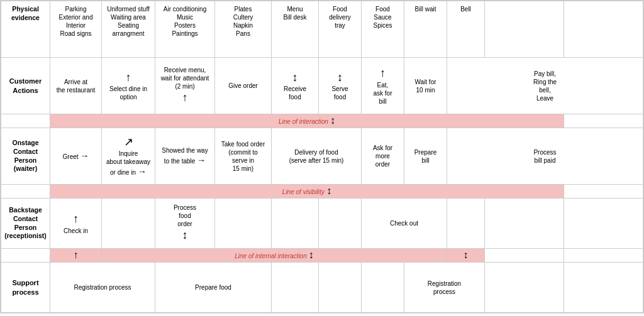 This screenshot has height=316, width=644. What do you see at coordinates (185, 224) in the screenshot?
I see `backstage-process-food: Processfoodorder↕` at bounding box center [185, 224].